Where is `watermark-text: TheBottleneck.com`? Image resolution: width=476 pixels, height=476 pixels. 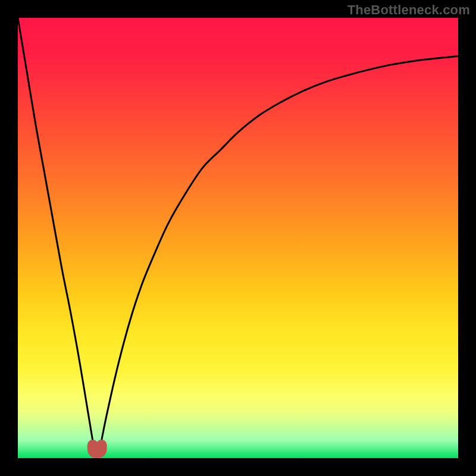 watermark-text: TheBottleneck.com is located at coordinates (409, 10).